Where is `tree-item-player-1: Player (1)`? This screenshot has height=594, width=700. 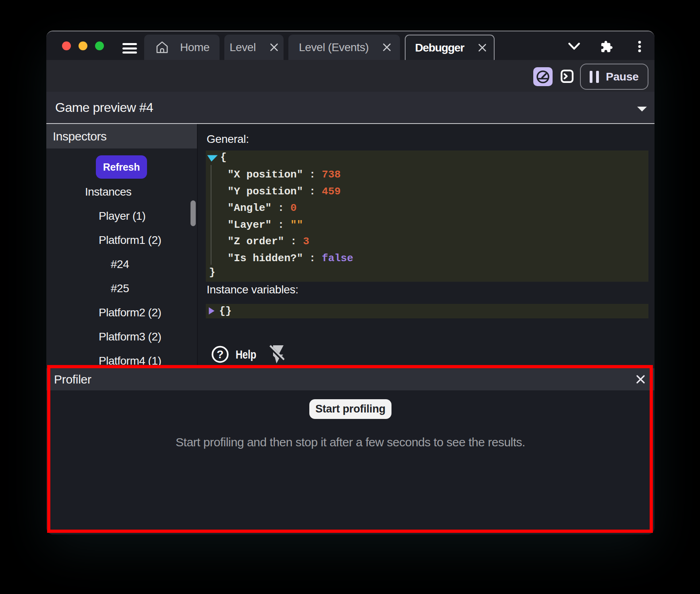 tree-item-player-1: Player (1) is located at coordinates (122, 216).